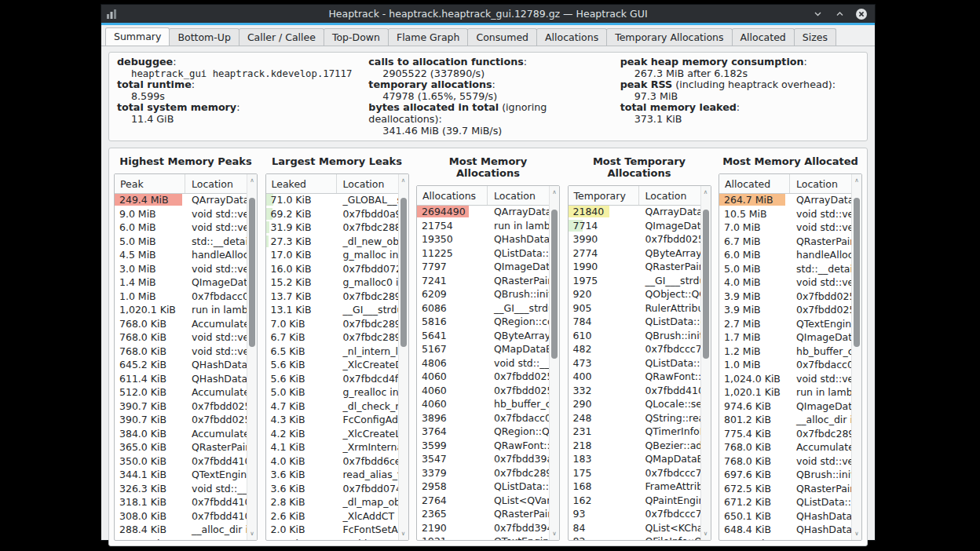 This screenshot has height=551, width=980. Describe the element at coordinates (332, 338) in the screenshot. I see `table-row: 6.7 KiB0x7fbdc289c...` at that location.